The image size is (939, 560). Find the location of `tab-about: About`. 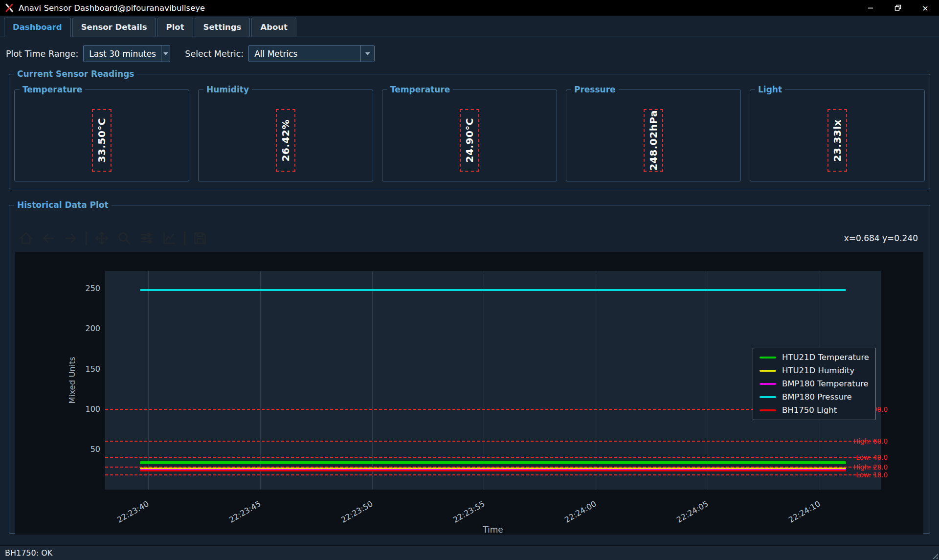

tab-about: About is located at coordinates (274, 27).